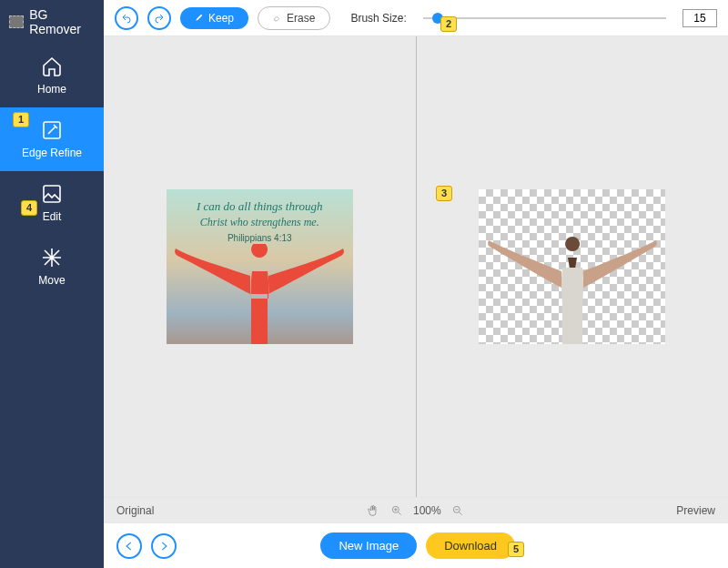  I want to click on home-icon, so click(52, 66).